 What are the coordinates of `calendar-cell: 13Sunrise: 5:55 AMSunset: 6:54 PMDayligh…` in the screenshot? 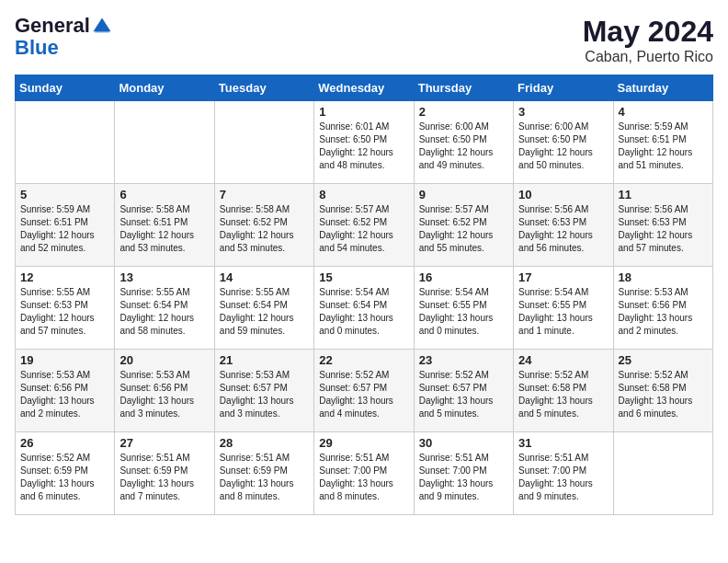 It's located at (165, 308).